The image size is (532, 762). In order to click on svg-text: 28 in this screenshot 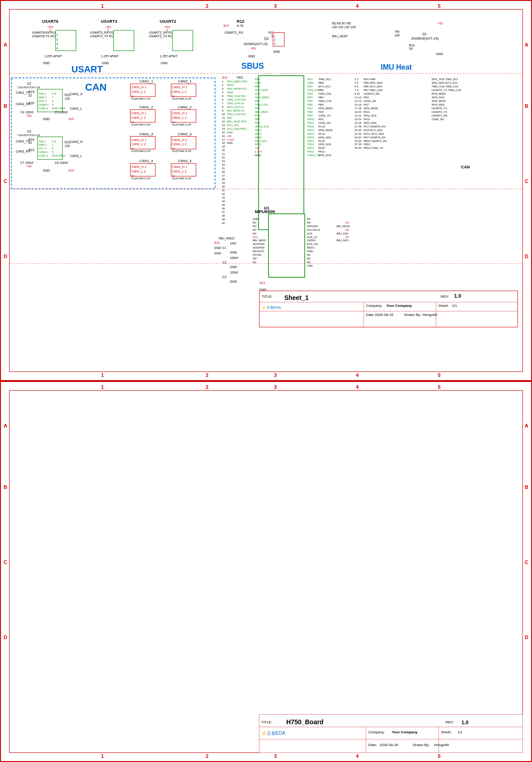, I will do `click(223, 179)`.